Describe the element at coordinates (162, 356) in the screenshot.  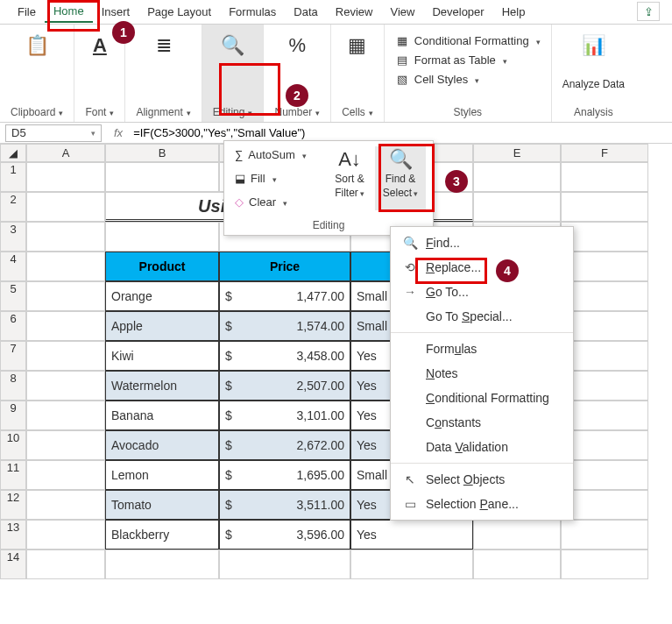
I see `cell-product: Kiwi` at that location.